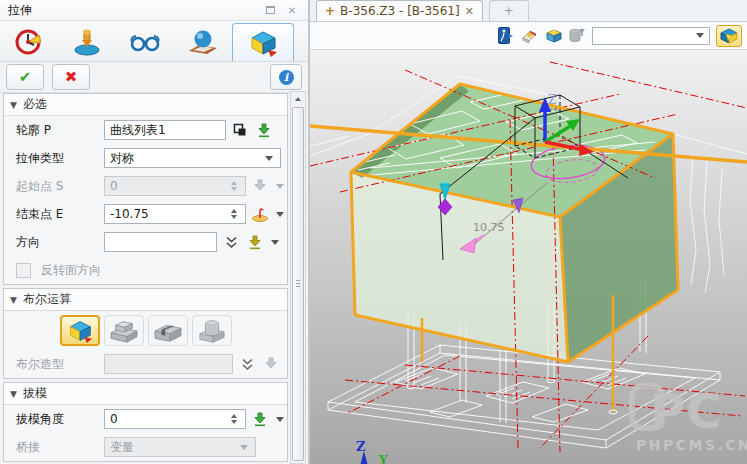  Describe the element at coordinates (292, 10) in the screenshot. I see `close-icon: ✕` at that location.